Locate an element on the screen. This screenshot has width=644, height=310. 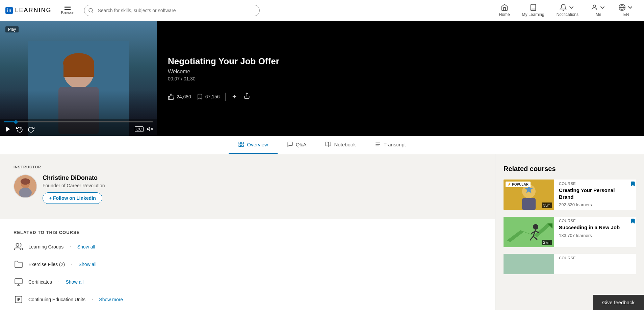
people-icon is located at coordinates (19, 247).